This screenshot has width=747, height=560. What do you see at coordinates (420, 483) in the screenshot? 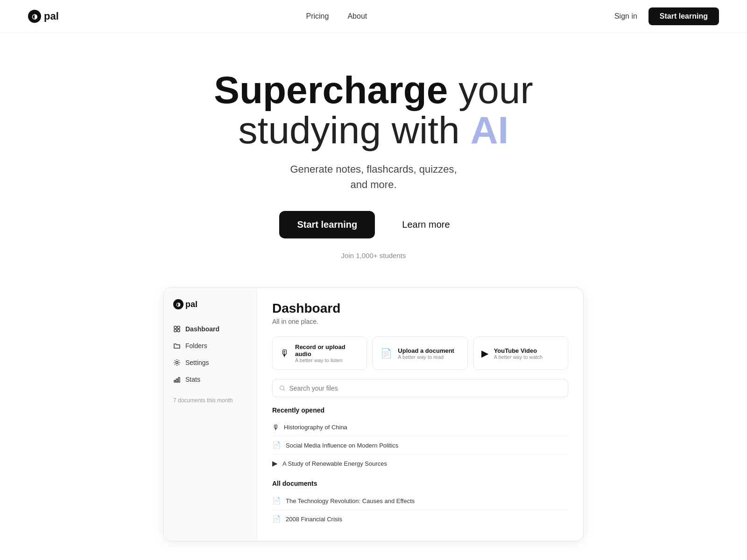
I see `all-documents-label: All documents` at bounding box center [420, 483].